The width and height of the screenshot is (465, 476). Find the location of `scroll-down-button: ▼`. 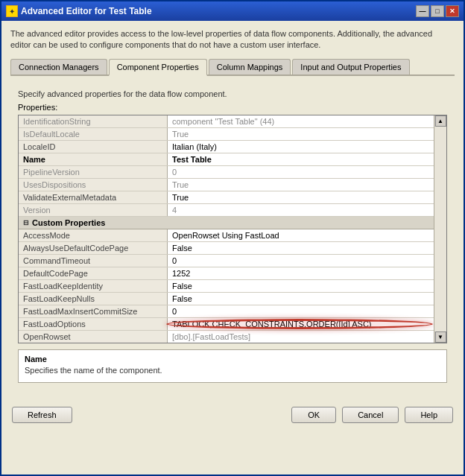

scroll-down-button: ▼ is located at coordinates (441, 337).